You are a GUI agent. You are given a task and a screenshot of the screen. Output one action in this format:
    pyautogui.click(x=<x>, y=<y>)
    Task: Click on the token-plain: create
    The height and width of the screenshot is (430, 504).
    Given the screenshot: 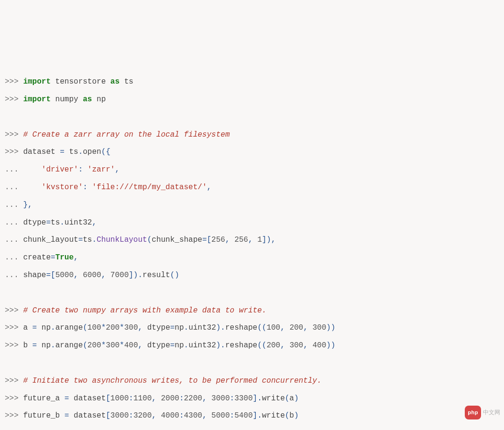 What is the action you would take?
    pyautogui.click(x=37, y=258)
    